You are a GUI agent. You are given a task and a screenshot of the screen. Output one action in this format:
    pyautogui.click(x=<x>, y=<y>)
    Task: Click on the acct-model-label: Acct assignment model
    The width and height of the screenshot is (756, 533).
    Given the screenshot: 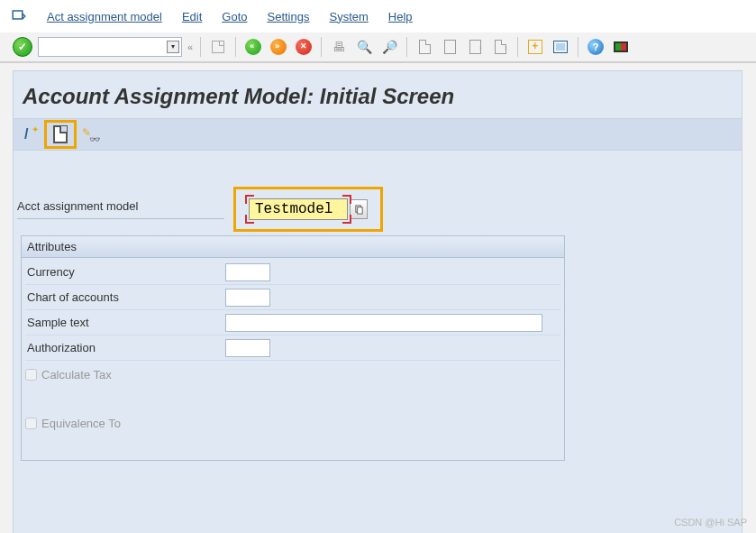 What is the action you would take?
    pyautogui.click(x=121, y=209)
    